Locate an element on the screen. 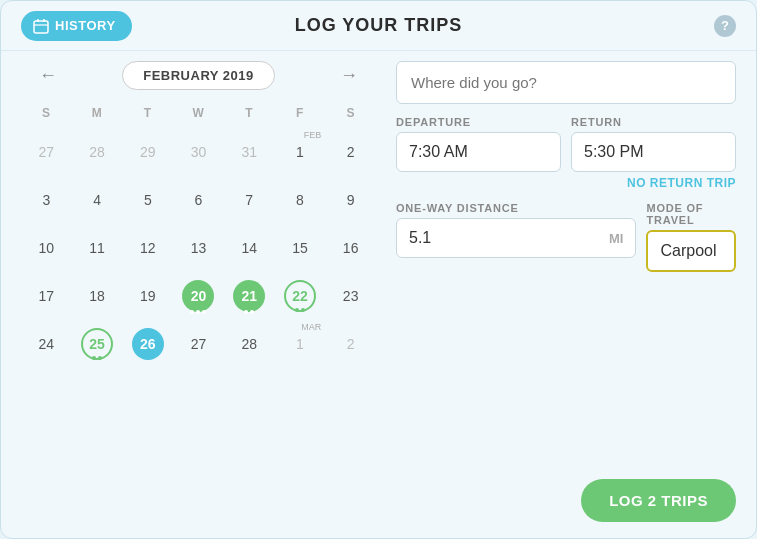 The height and width of the screenshot is (539, 757). travel-mode-label: MODE OF TRAVEL is located at coordinates (691, 214).